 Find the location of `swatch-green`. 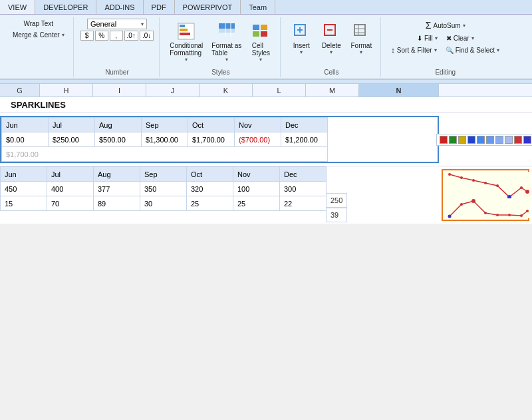

swatch-green is located at coordinates (453, 140).